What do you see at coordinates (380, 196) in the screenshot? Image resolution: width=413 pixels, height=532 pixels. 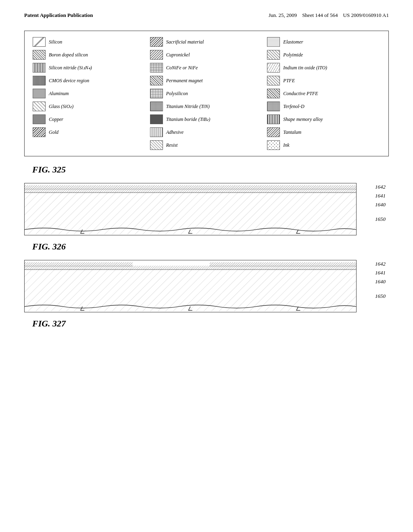 I see `fig326-ref-1641: 1641` at bounding box center [380, 196].